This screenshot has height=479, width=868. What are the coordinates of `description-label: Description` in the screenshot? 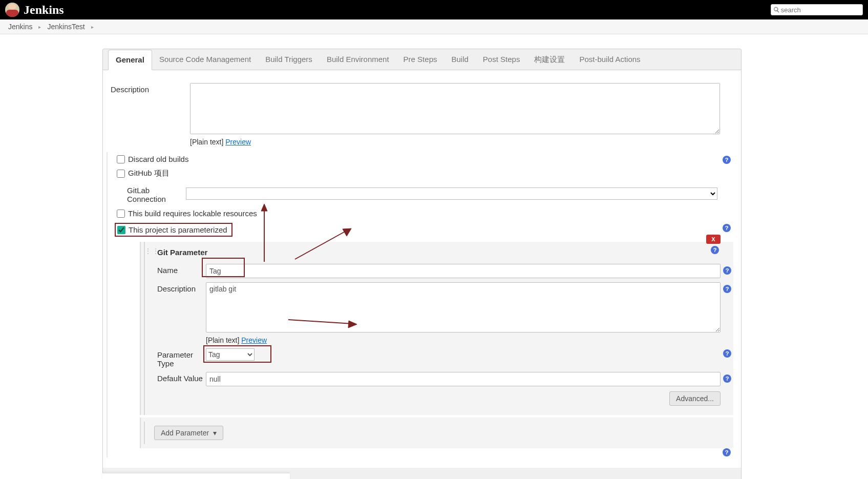 It's located at (151, 88).